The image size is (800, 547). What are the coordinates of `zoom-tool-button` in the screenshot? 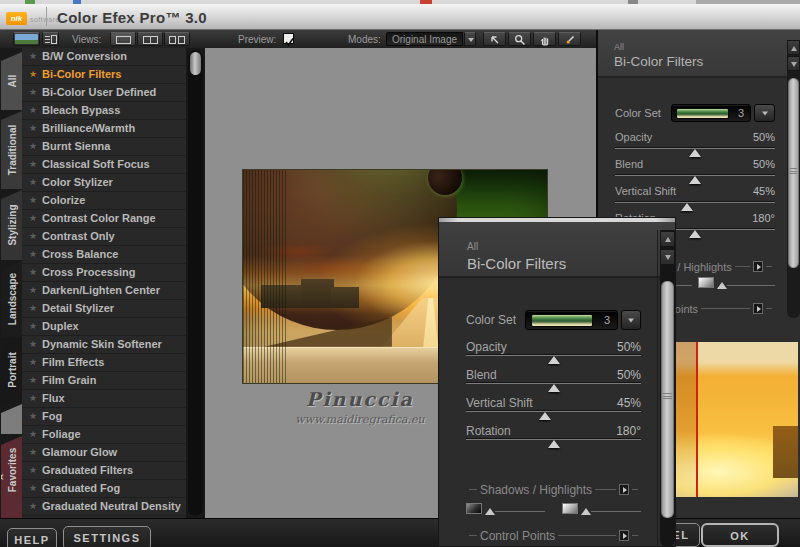 It's located at (520, 39).